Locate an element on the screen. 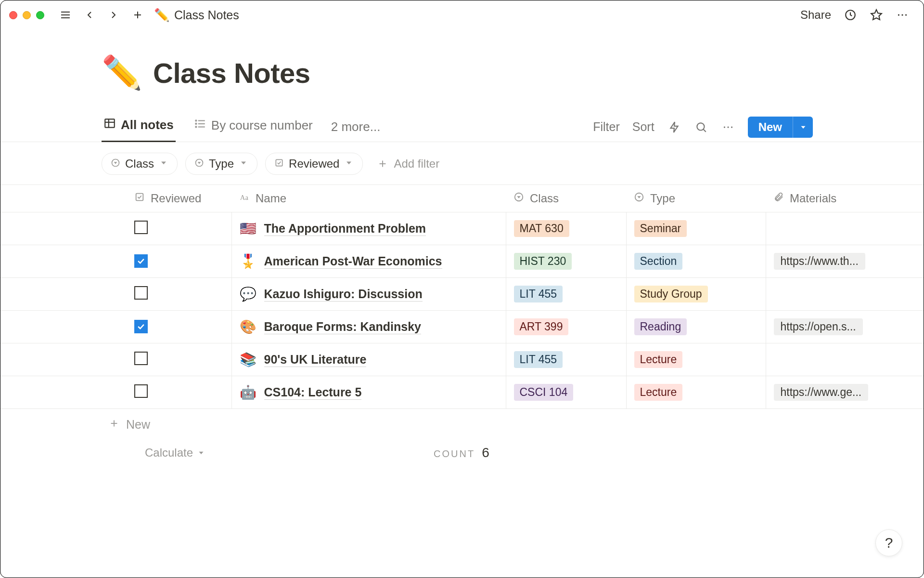 The image size is (924, 578). column-header-type: Type is located at coordinates (696, 198).